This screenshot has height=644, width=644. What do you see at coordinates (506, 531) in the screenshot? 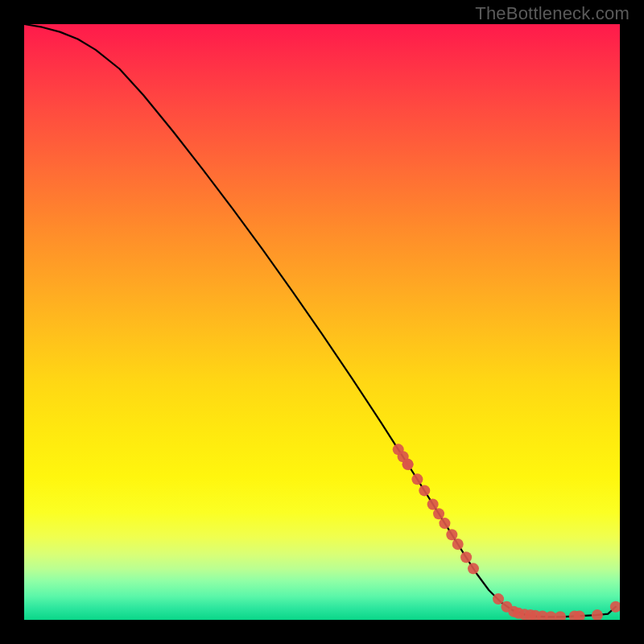
I see `data-markers` at bounding box center [506, 531].